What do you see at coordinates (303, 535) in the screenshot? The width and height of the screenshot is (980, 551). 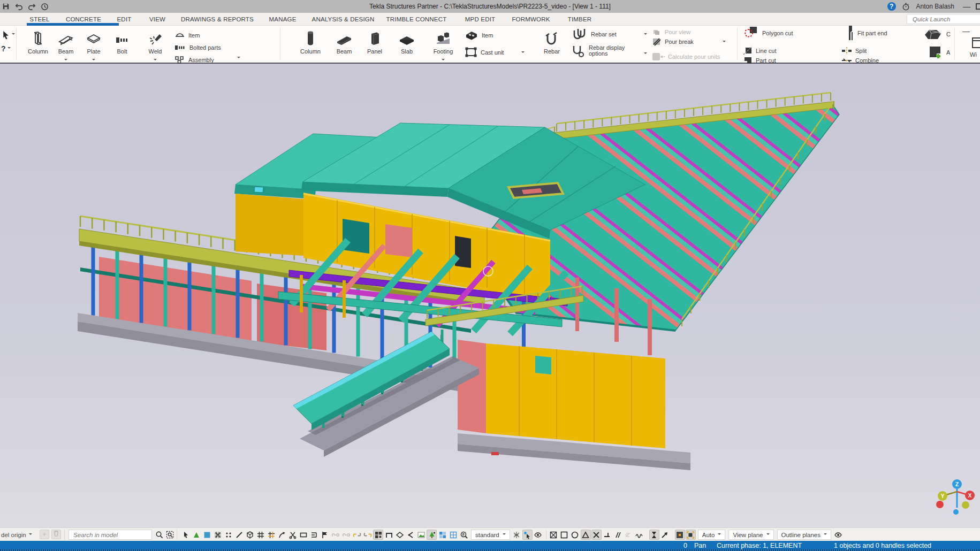 I see `snap-rectangle-icon` at bounding box center [303, 535].